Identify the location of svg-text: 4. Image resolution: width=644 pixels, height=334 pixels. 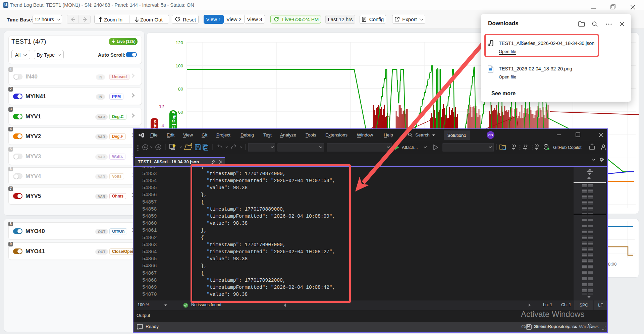
(163, 125).